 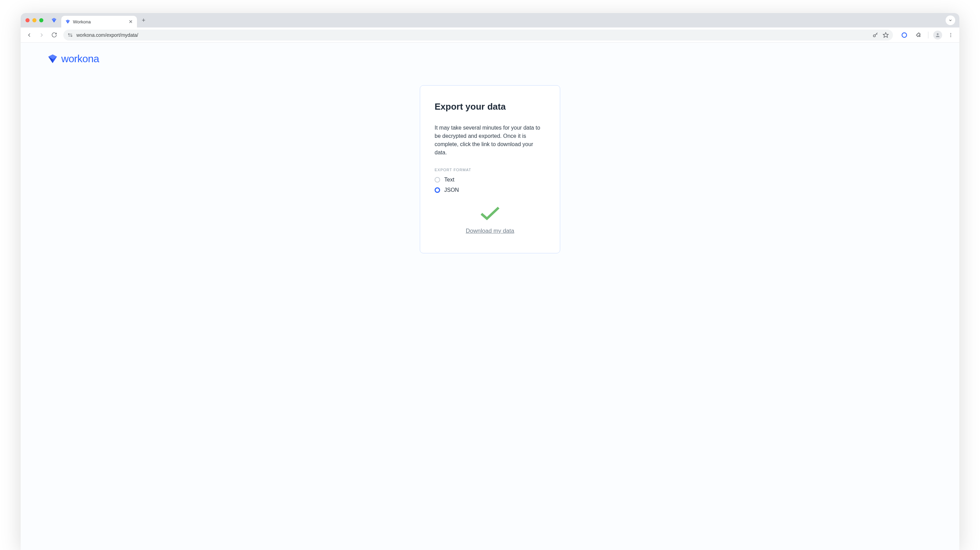 I want to click on radio-icon, so click(x=438, y=180).